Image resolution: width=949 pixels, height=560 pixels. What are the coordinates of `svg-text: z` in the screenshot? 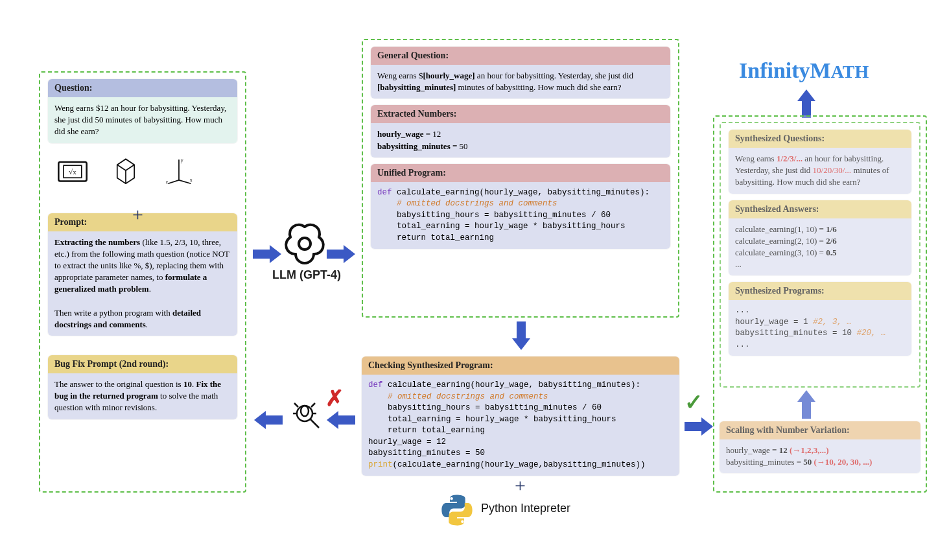 It's located at (167, 181).